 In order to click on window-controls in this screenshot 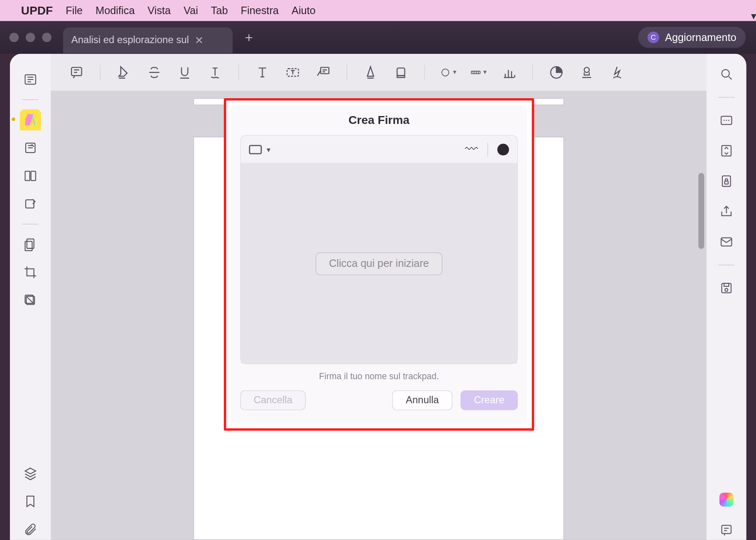, I will do `click(31, 37)`.